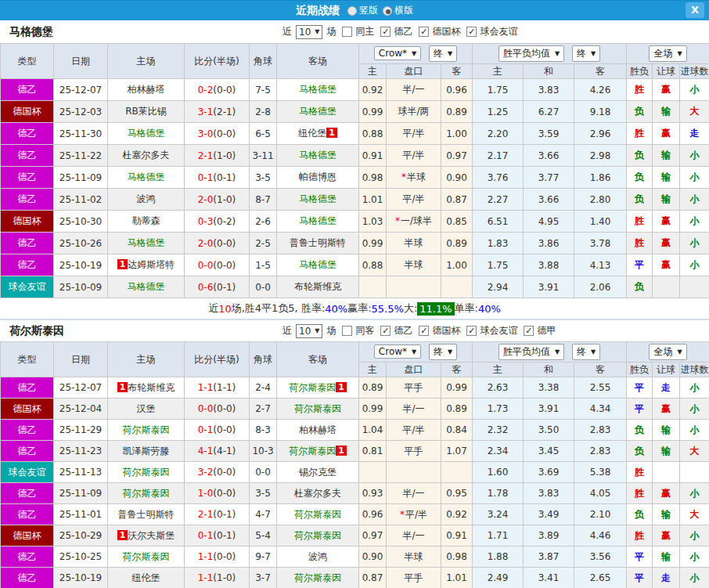 The height and width of the screenshot is (588, 709). What do you see at coordinates (218, 431) in the screenshot?
I see `score-cell: 0-1(0-0)` at bounding box center [218, 431].